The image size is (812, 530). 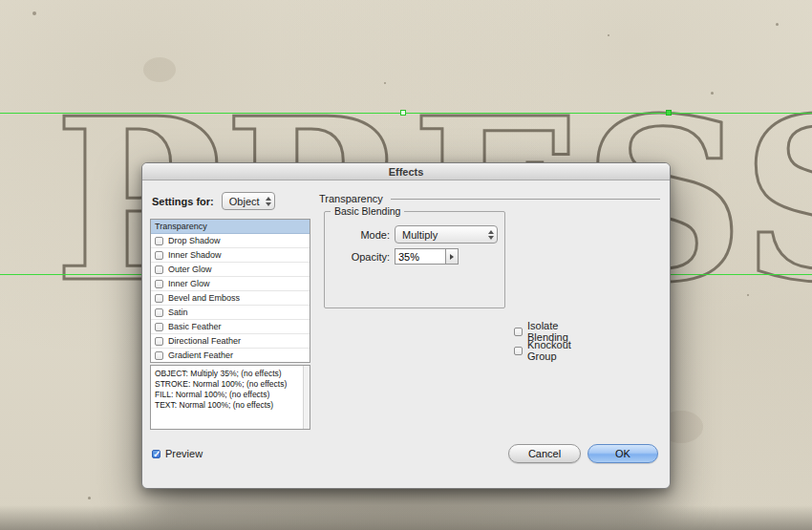 What do you see at coordinates (182, 226) in the screenshot?
I see `effect-label: Transparency` at bounding box center [182, 226].